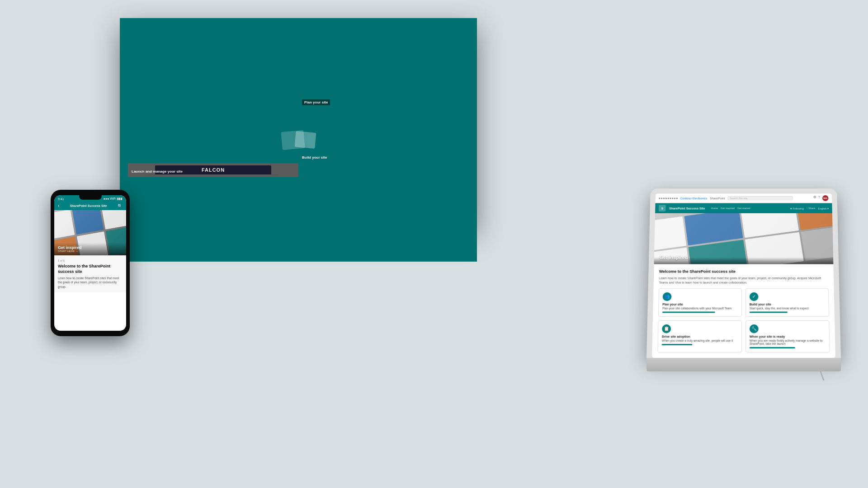 The height and width of the screenshot is (488, 868). Describe the element at coordinates (113, 199) in the screenshot. I see `phone-signal: ●●● WiFi ▮▮▮` at that location.